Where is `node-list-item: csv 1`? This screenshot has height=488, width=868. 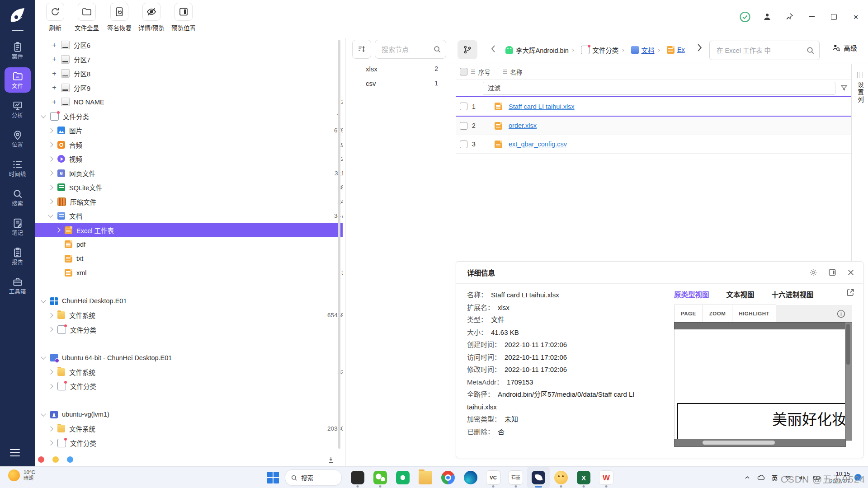
node-list-item: csv 1 is located at coordinates (397, 83).